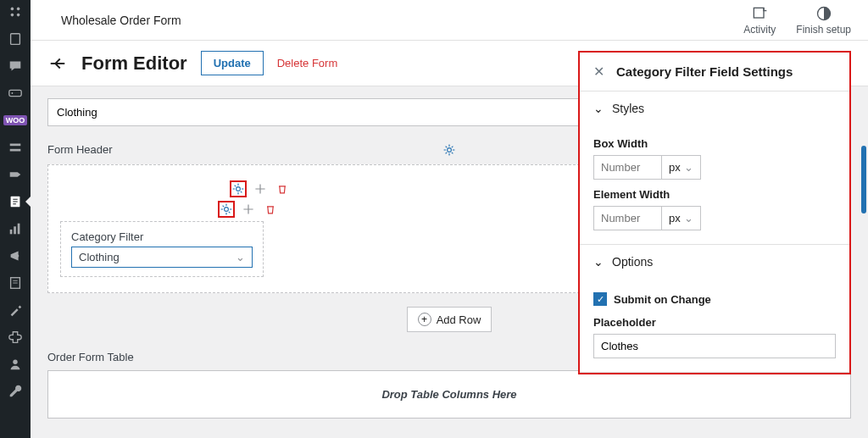 Image resolution: width=868 pixels, height=438 pixels. I want to click on update-button: Update, so click(232, 63).